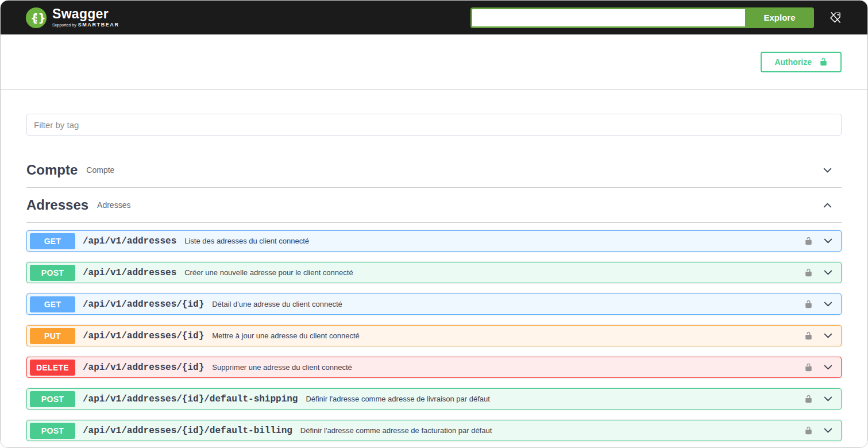 This screenshot has width=868, height=448. Describe the element at coordinates (247, 241) in the screenshot. I see `operation-summary: Liste des adresses du client connecté` at that location.